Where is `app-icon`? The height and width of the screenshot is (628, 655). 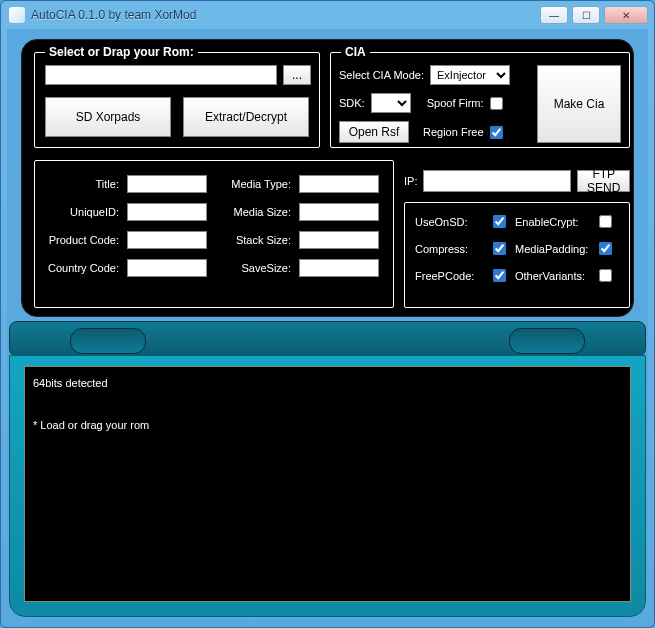
app-icon is located at coordinates (17, 15).